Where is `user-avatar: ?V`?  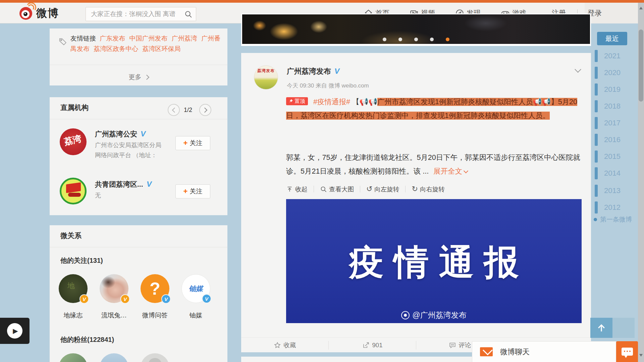 user-avatar: ?V is located at coordinates (155, 289).